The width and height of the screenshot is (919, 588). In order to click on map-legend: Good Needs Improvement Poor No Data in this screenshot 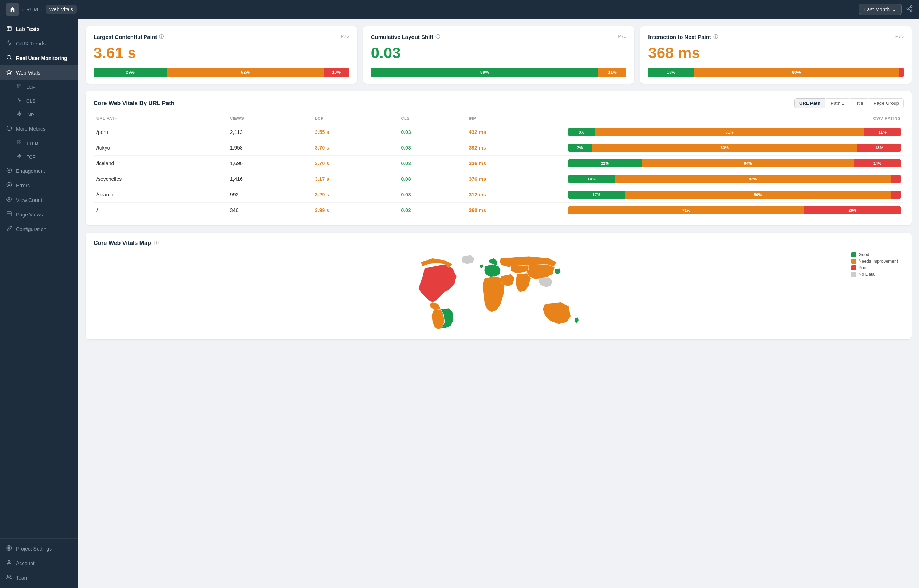, I will do `click(875, 264)`.